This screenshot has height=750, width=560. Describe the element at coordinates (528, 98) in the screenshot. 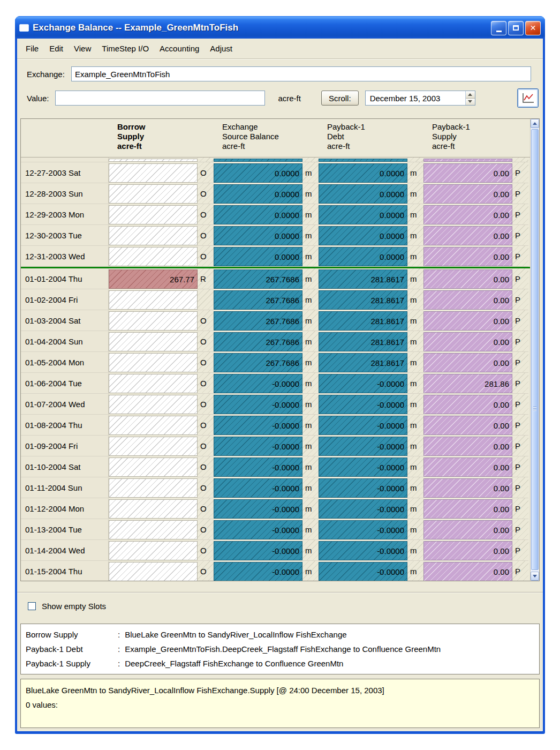

I see `plot-button` at that location.